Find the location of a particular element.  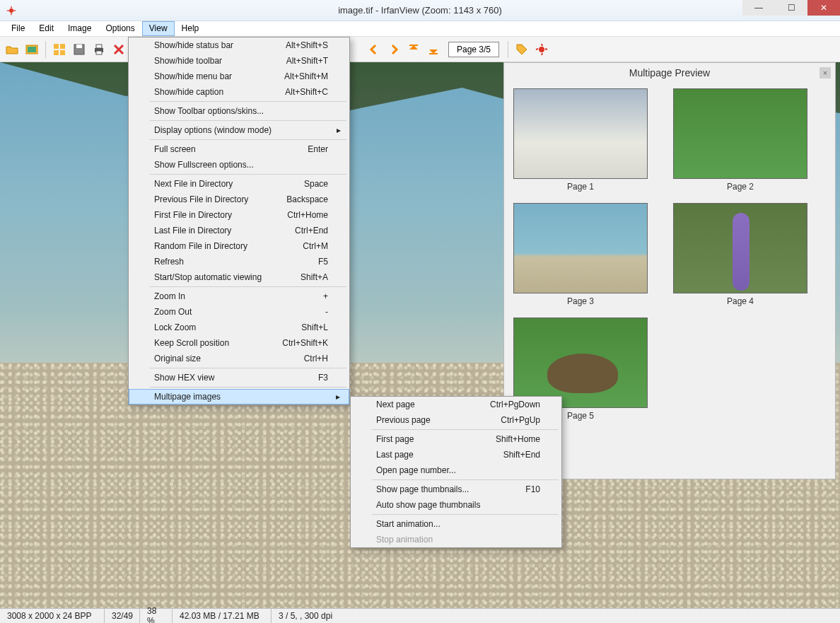

print-icon is located at coordinates (99, 50).